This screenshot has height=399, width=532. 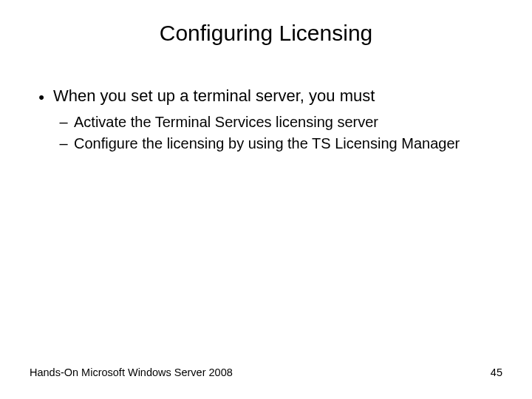 What do you see at coordinates (278, 97) in the screenshot?
I see `bullet-text: When you set up a terminal server, you m…` at bounding box center [278, 97].